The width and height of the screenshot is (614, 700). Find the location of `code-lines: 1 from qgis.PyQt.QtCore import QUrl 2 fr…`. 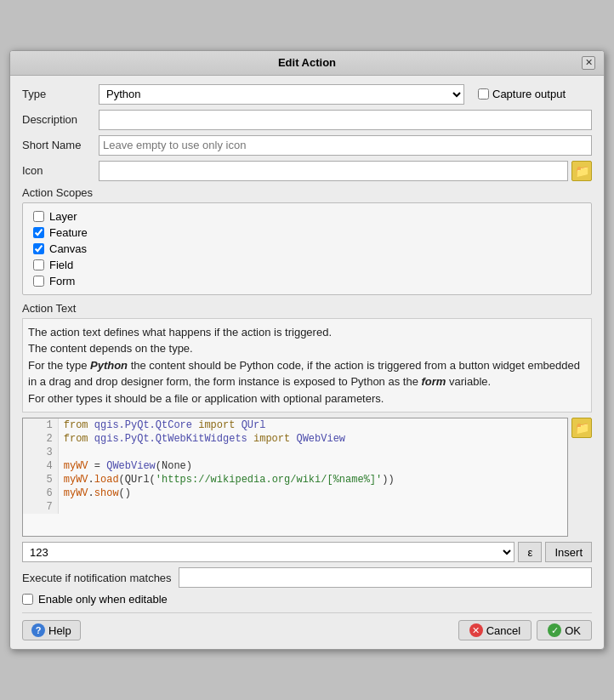

code-lines: 1 from qgis.PyQt.QtCore import QUrl 2 fr… is located at coordinates (295, 466).